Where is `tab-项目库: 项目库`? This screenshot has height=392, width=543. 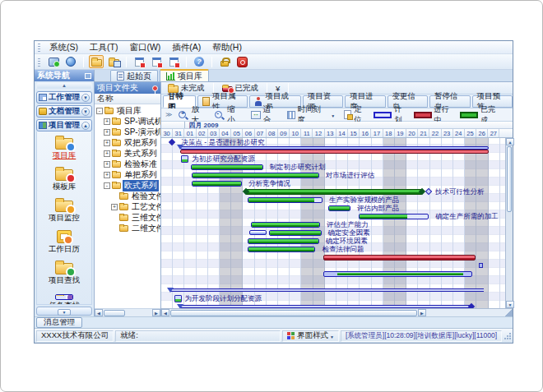 tab-项目库: 项目库 is located at coordinates (184, 76).